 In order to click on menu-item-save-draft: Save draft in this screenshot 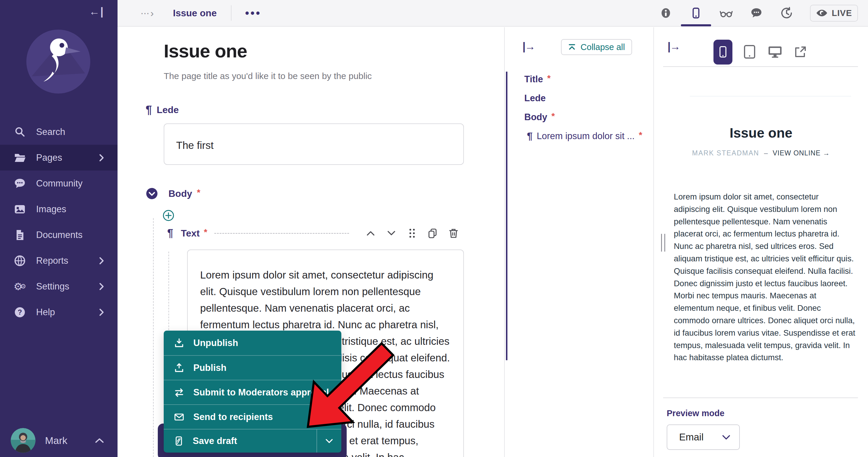, I will do `click(253, 441)`.